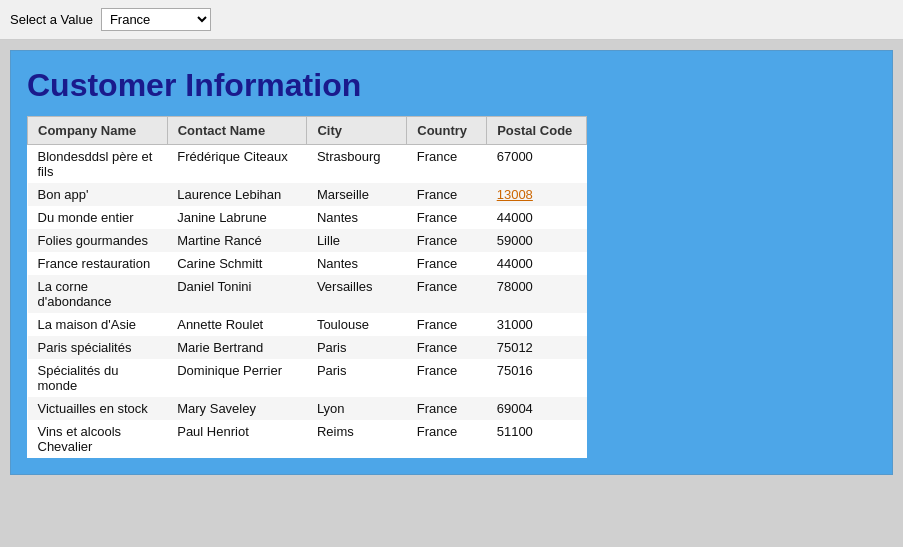 The width and height of the screenshot is (903, 547). What do you see at coordinates (237, 131) in the screenshot?
I see `col-header-contact: Contact Name` at bounding box center [237, 131].